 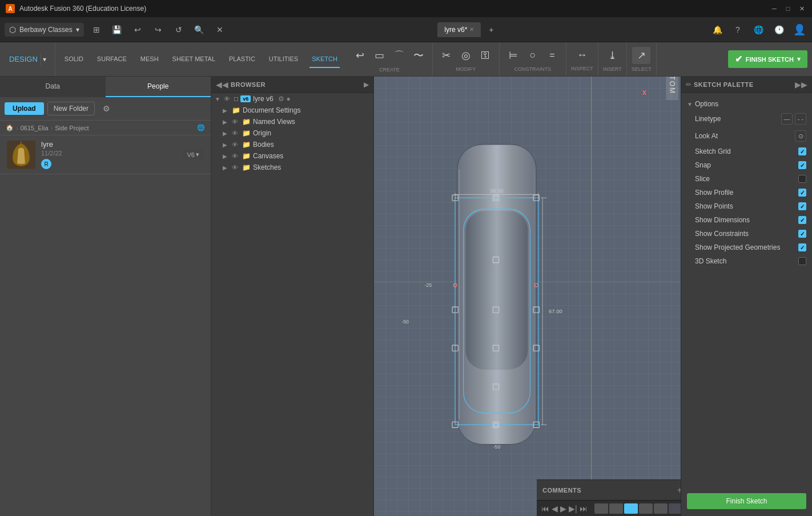 What do you see at coordinates (292, 122) in the screenshot?
I see `browser-named-views: ▶ 👁 📁 Named Views` at bounding box center [292, 122].